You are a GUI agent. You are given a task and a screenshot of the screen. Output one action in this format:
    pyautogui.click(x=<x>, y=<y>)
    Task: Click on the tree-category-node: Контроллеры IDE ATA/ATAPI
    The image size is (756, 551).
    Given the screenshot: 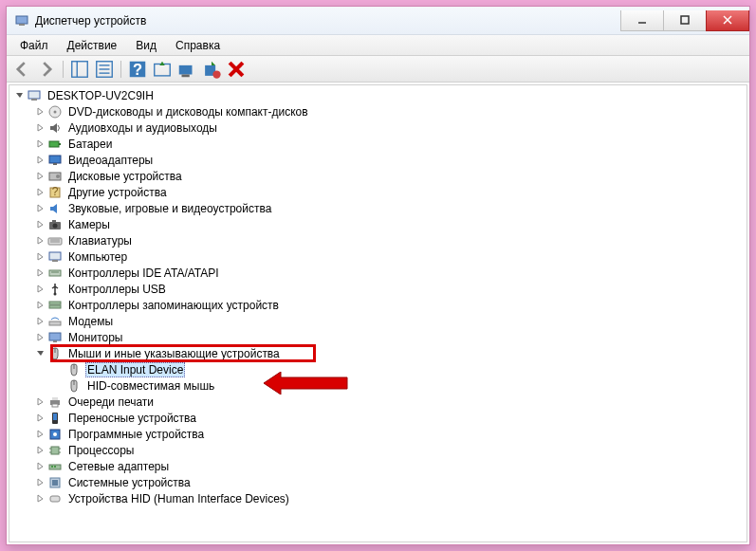 What is the action you would take?
    pyautogui.click(x=378, y=273)
    